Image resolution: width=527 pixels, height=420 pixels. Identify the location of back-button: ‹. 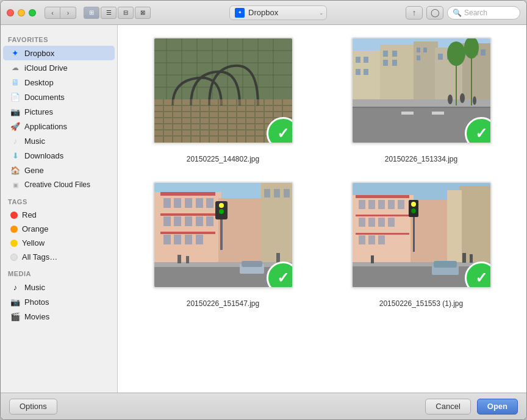
(52, 13).